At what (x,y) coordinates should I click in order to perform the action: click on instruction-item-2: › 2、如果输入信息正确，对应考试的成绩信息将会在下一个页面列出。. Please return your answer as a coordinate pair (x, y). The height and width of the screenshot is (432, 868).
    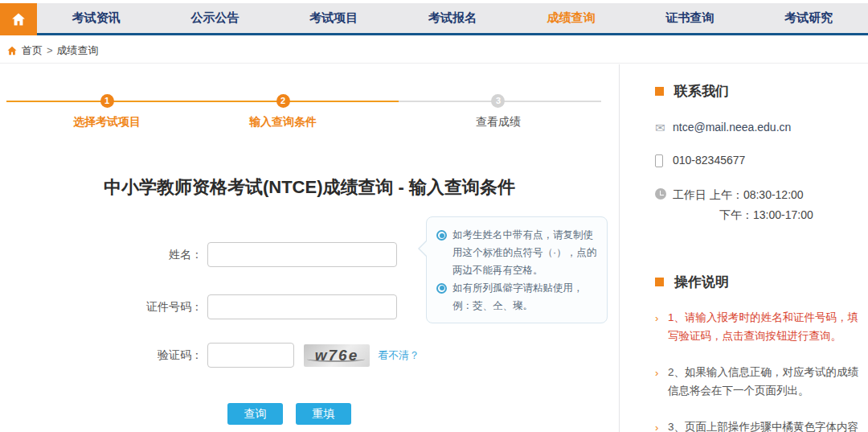
    Looking at the image, I should click on (758, 382).